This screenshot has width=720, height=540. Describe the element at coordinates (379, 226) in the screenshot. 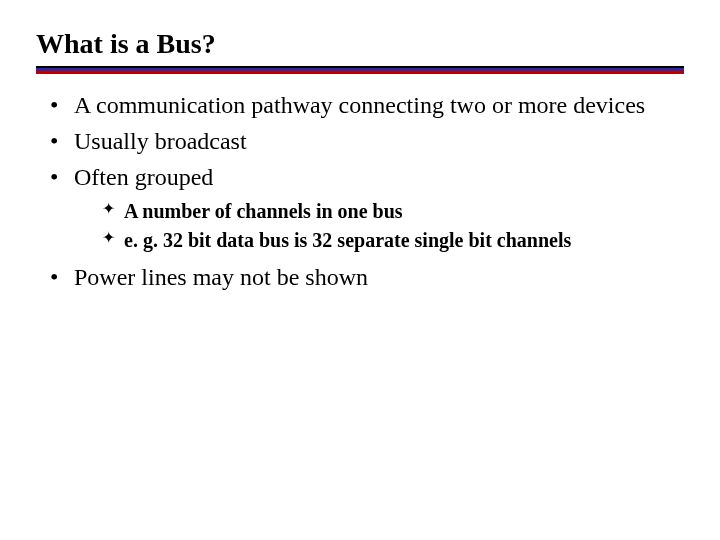

I see `sub-bullet-list: A number of channels in one bus e. g. 32…` at that location.